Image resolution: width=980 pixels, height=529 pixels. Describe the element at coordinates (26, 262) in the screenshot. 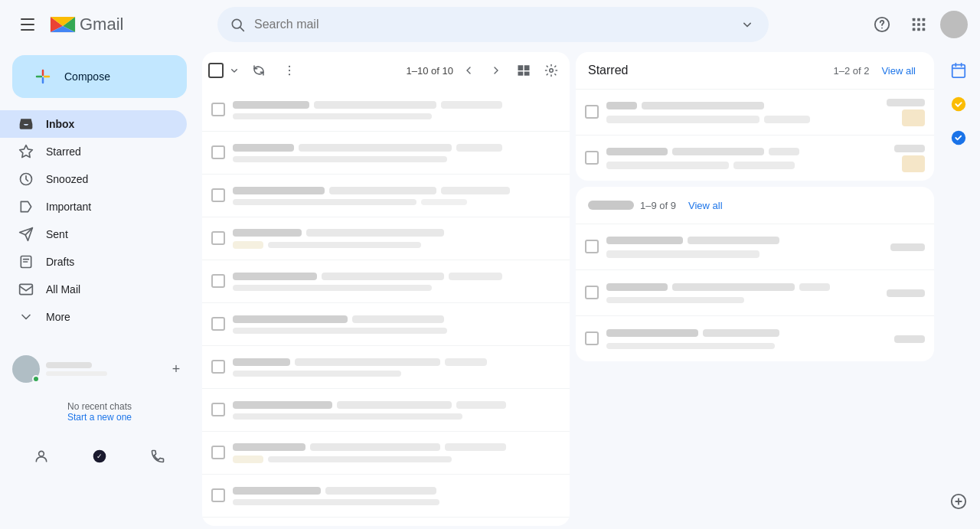

I see `draft-icon` at that location.